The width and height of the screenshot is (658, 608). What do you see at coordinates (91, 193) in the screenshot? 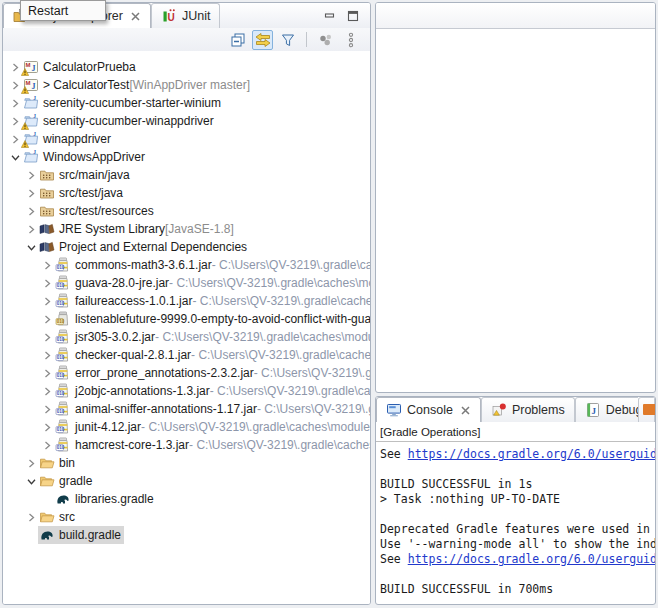
I see `tree-item-label: src/test/java` at bounding box center [91, 193].